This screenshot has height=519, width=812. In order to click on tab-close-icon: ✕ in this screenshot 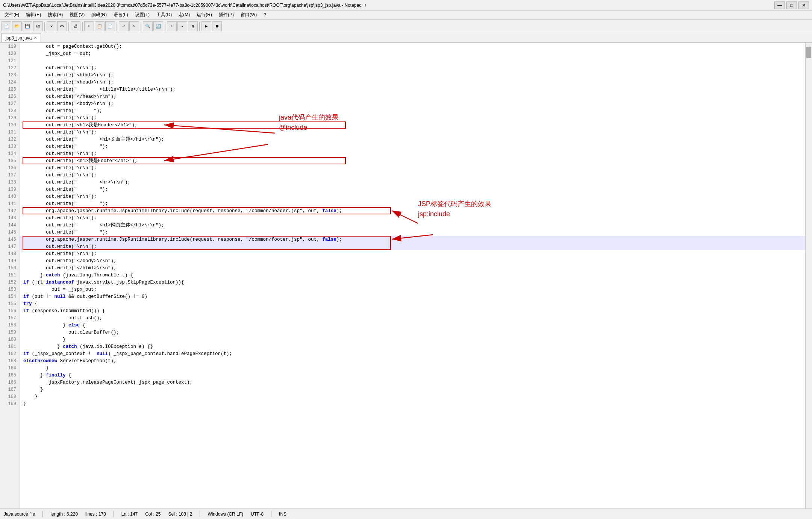, I will do `click(35, 38)`.